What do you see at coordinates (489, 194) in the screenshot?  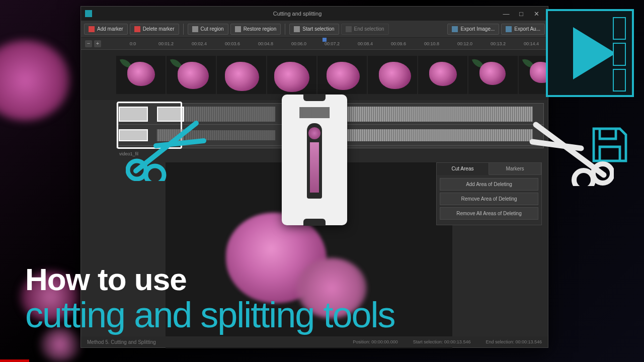 I see `side-panel: Cut Areas Markers Add Area of Deleting R…` at bounding box center [489, 194].